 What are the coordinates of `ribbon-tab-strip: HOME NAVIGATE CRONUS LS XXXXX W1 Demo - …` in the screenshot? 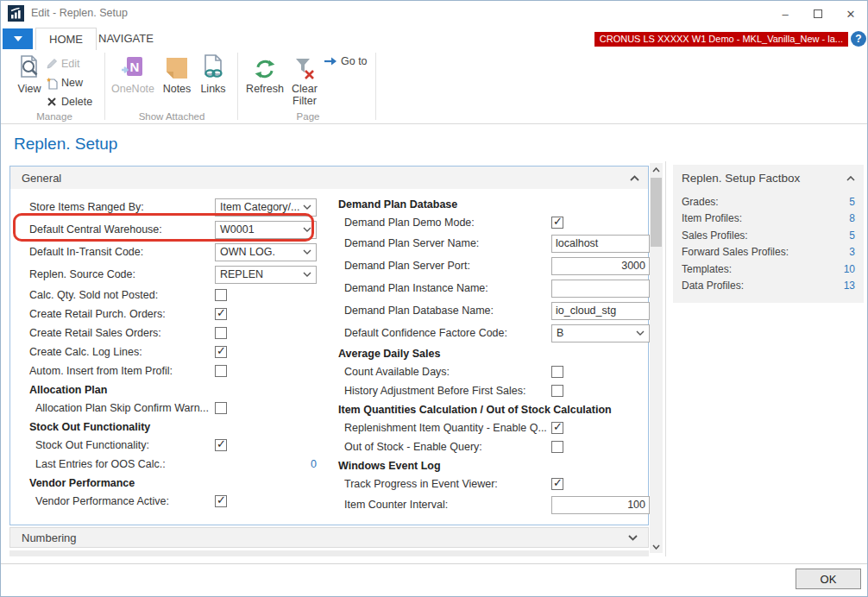 It's located at (434, 39).